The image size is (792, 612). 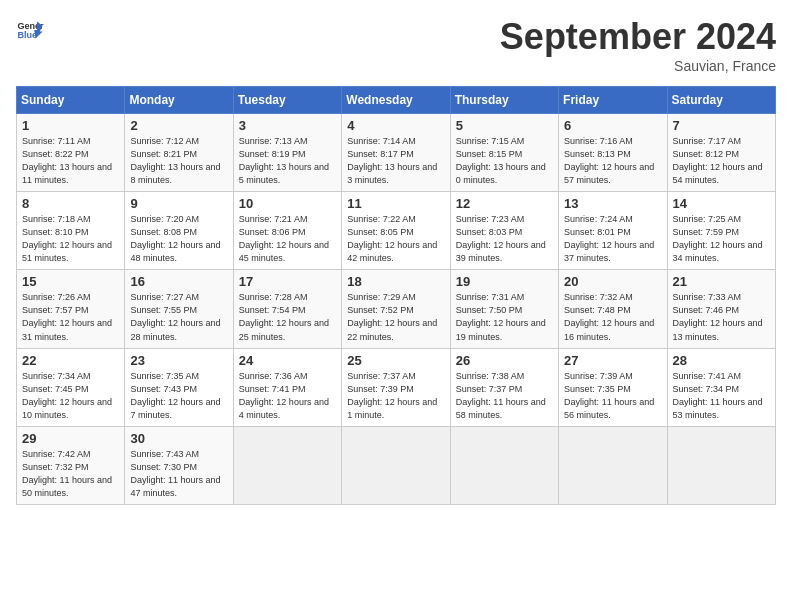 I want to click on day-info: Sunrise: 7:18 AM Sunset: 8:10 PM Dayligh…, so click(x=70, y=239).